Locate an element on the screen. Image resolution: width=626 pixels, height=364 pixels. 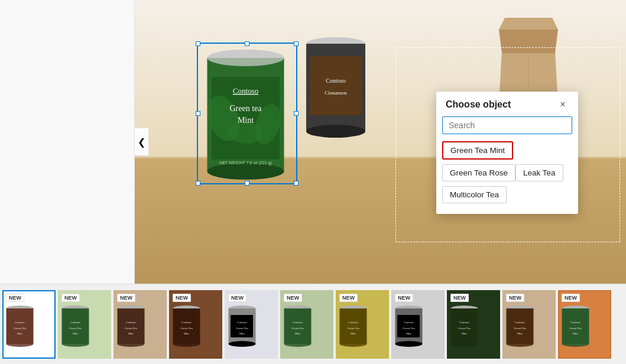
modal-header: Choose object × is located at coordinates (507, 104).